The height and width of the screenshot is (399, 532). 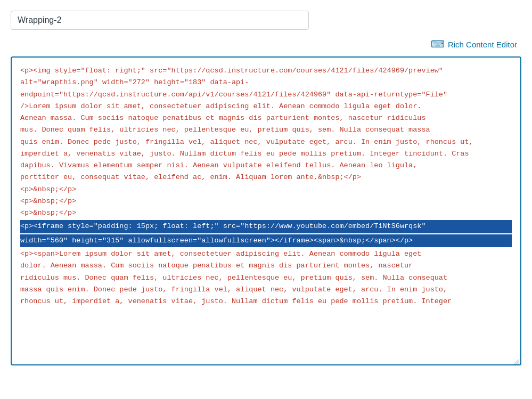 What do you see at coordinates (266, 166) in the screenshot?
I see `editor-line: dapibus. Vivamus elementum semper nisi. …` at bounding box center [266, 166].